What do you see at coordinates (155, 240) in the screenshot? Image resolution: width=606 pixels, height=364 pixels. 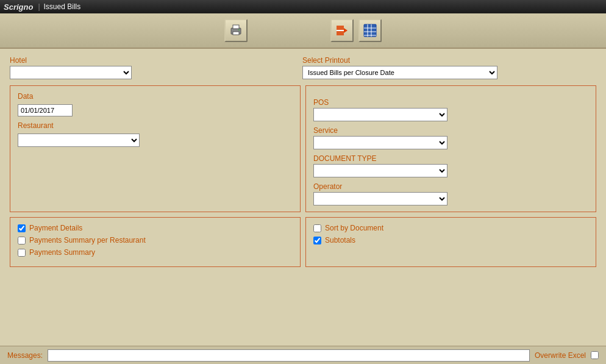 I see `payments-summary-restaurant-row: Payments Summary per Restaurant` at bounding box center [155, 240].